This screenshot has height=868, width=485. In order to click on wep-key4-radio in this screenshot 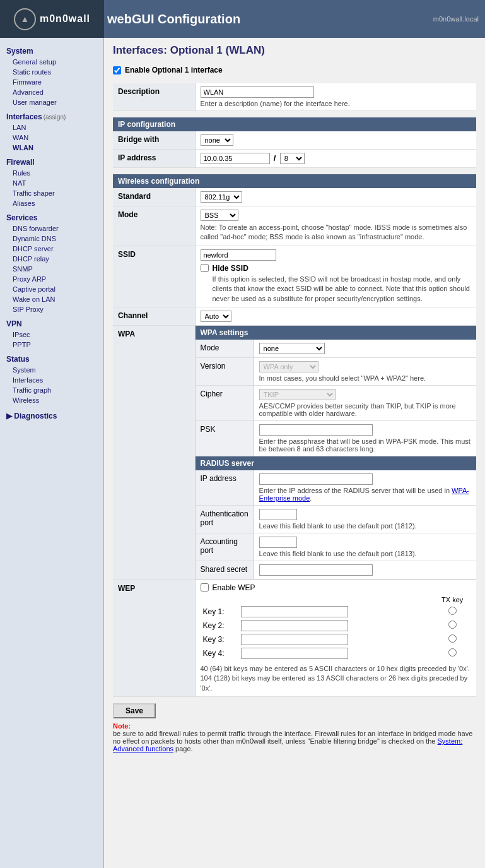, I will do `click(453, 653)`.